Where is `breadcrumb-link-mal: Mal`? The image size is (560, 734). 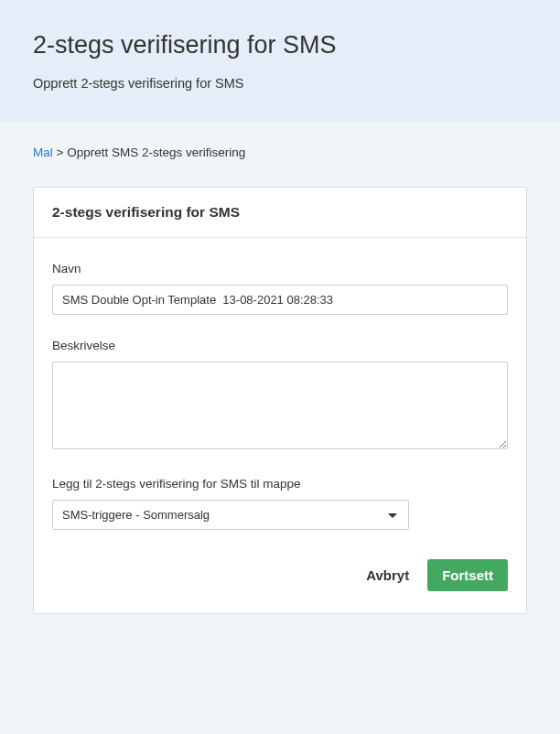
breadcrumb-link-mal: Mal is located at coordinates (43, 152).